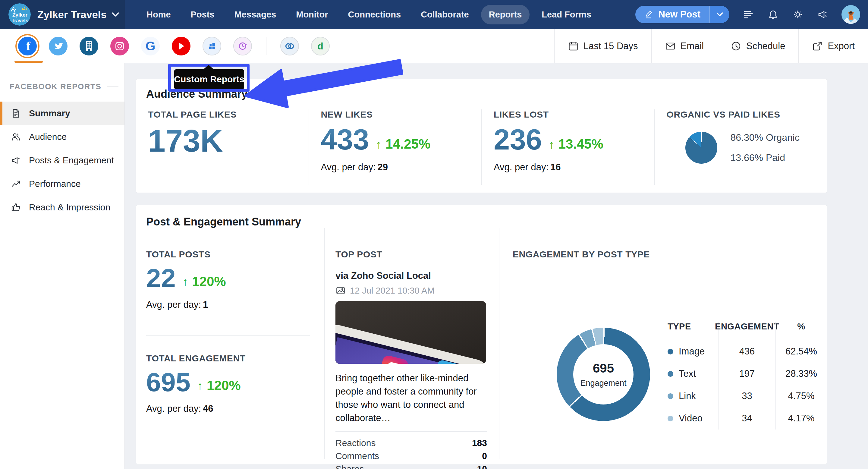 This screenshot has width=868, height=469. Describe the element at coordinates (445, 14) in the screenshot. I see `nav-item-collaborate: Collaborate` at that location.